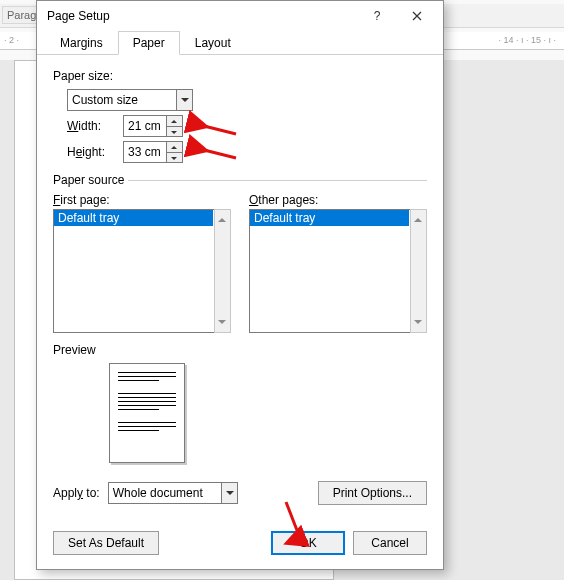 The width and height of the screenshot is (564, 580). I want to click on apply-to-value: Whole document, so click(158, 493).